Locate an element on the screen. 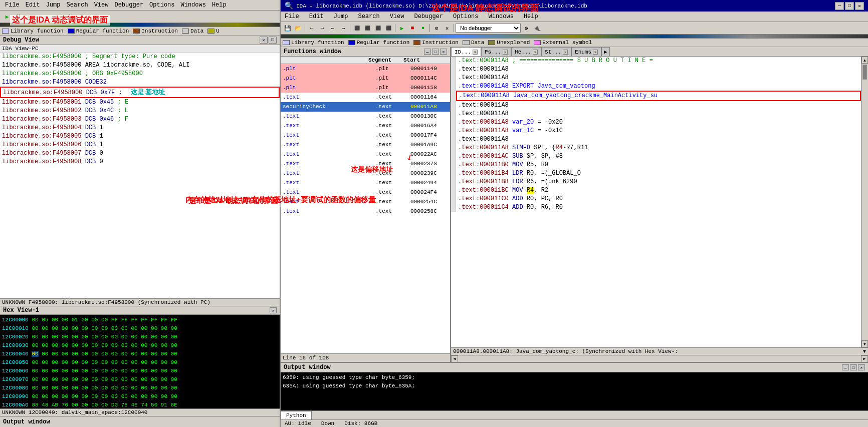  function-item-selected: securityCheck .text 000011A8 is located at coordinates (365, 107).